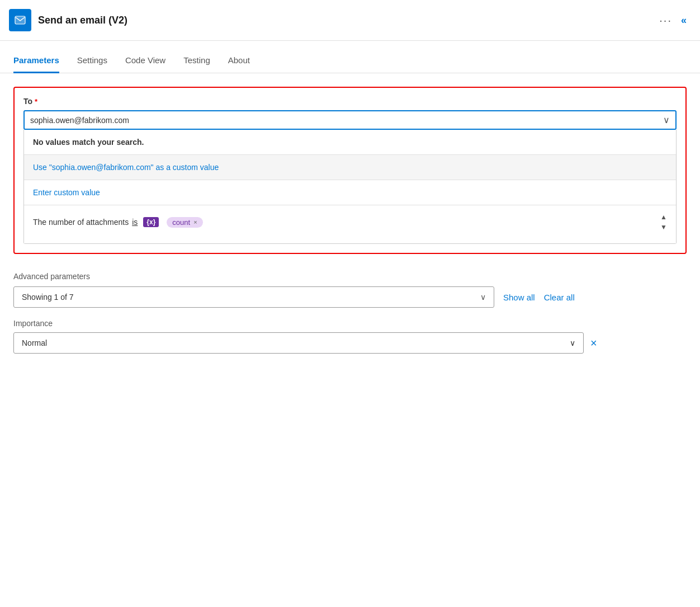 This screenshot has width=700, height=607. Describe the element at coordinates (350, 142) in the screenshot. I see `no-values-message: No values match your search.` at that location.